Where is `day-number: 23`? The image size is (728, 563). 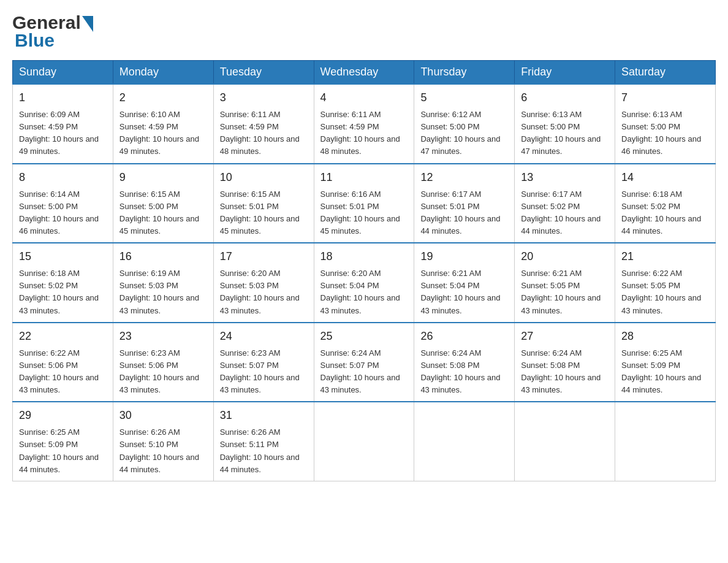
day-number: 23 is located at coordinates (163, 336).